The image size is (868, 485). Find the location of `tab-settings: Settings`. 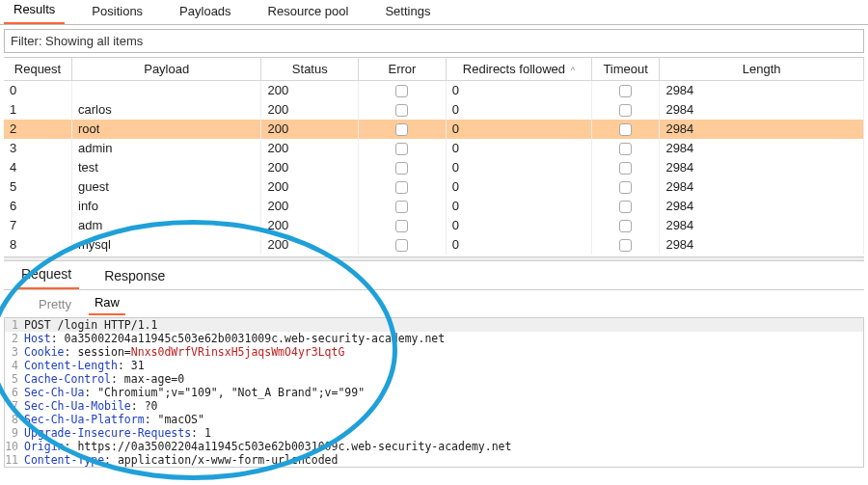

tab-settings: Settings is located at coordinates (407, 12).